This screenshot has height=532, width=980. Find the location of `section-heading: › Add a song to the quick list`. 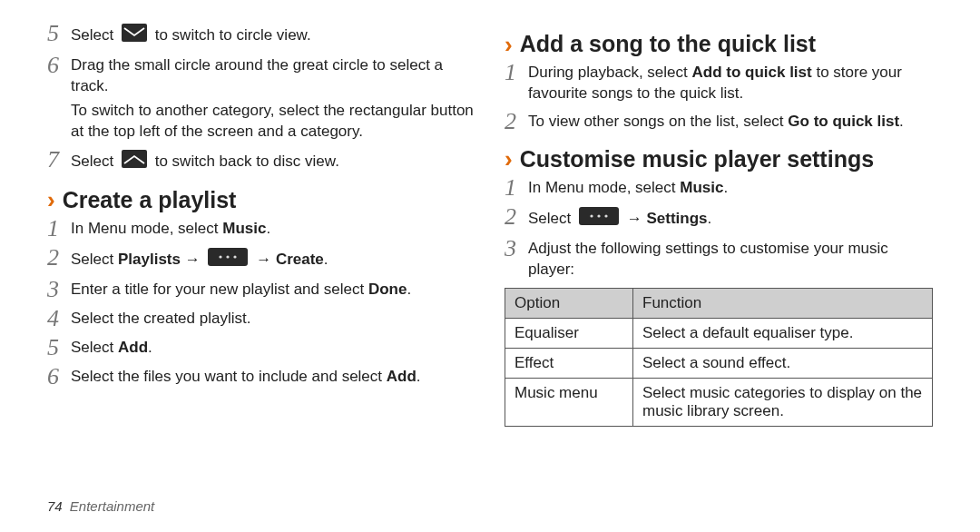

section-heading: › Add a song to the quick list is located at coordinates (719, 44).